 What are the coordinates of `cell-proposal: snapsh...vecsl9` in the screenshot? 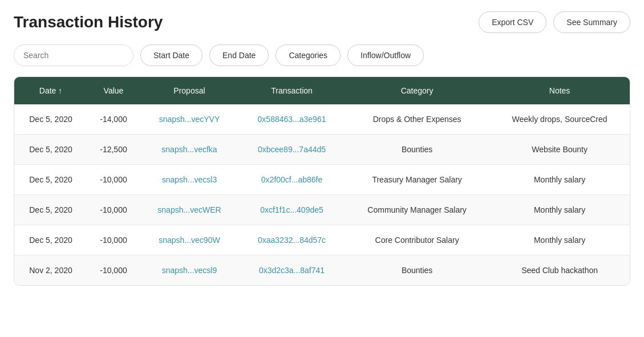 It's located at (189, 270).